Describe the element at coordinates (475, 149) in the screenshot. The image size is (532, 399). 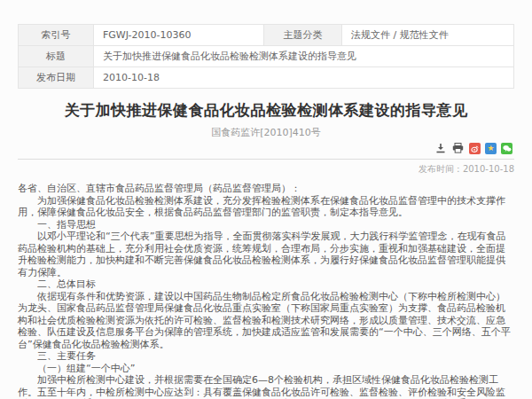
I see `weibo-share-icon` at that location.